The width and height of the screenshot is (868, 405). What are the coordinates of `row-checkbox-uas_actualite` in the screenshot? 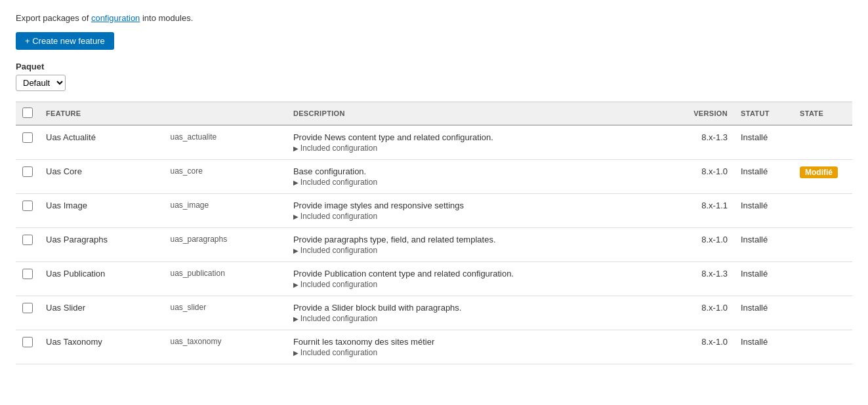 It's located at (28, 138).